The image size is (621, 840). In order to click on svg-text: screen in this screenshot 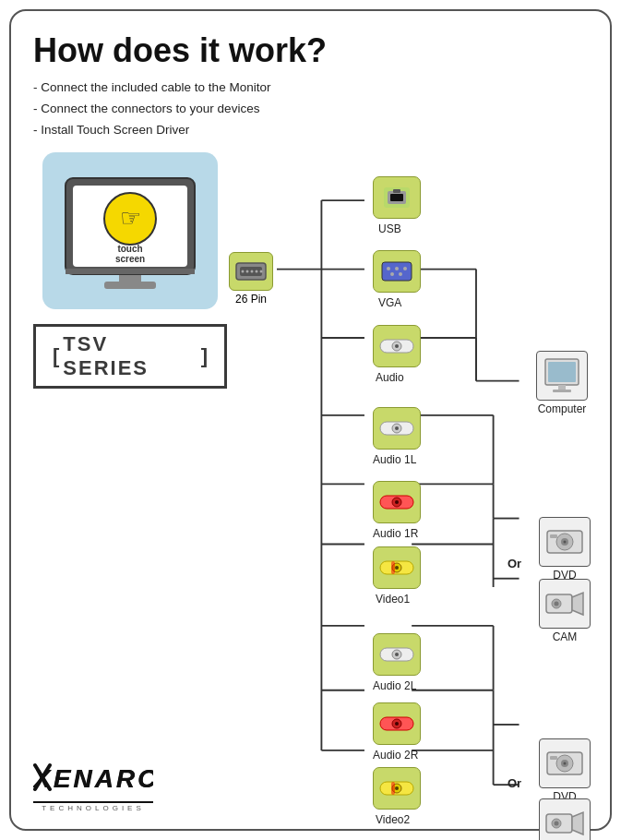, I will do `click(130, 258)`.